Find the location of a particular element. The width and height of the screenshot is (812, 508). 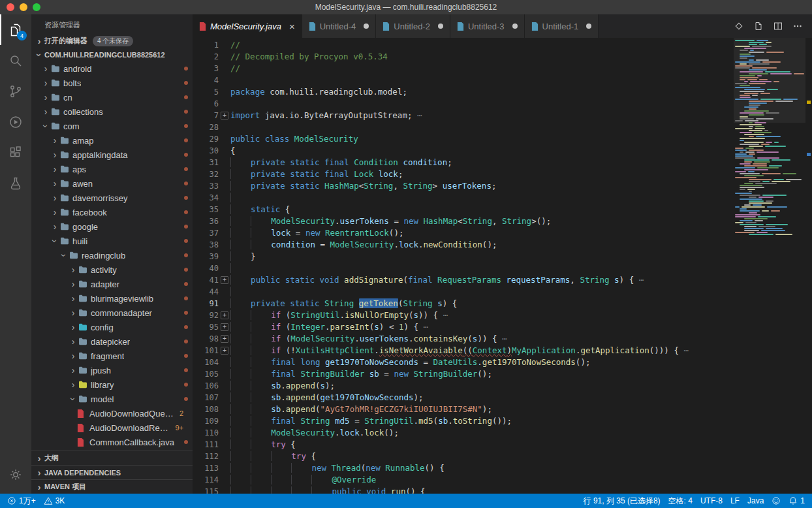

status-problems-errors: 1万+ is located at coordinates (22, 501).